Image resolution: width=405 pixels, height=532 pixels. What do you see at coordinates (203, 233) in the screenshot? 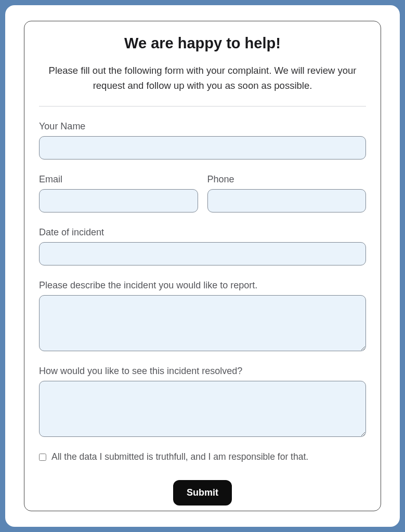
I see `label-date: Date of incident` at bounding box center [203, 233].